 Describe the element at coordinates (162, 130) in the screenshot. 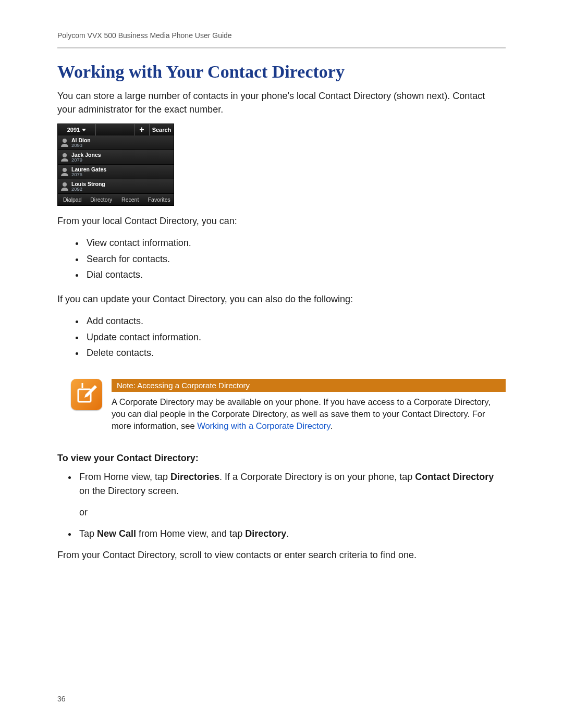

I see `phone-search-button: Search` at that location.